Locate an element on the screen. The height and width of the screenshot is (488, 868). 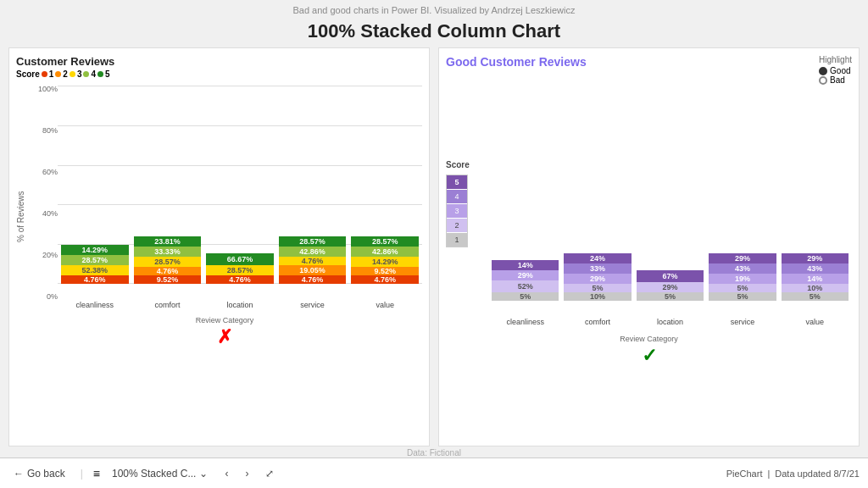
score4-dot is located at coordinates (86, 75).